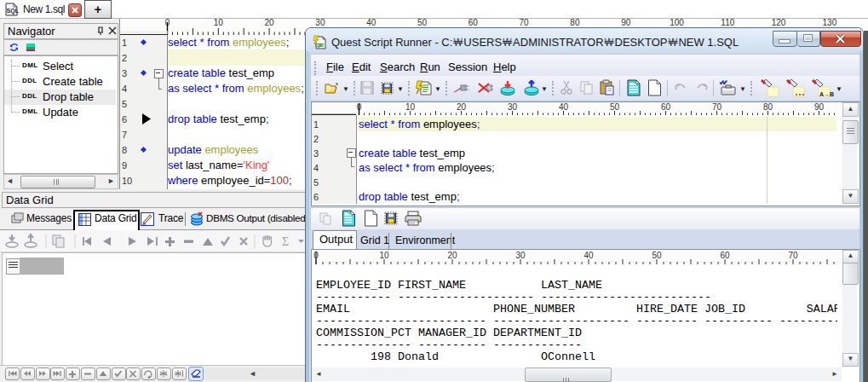 This screenshot has height=382, width=868. I want to click on svg-text: SQL, so click(13, 11).